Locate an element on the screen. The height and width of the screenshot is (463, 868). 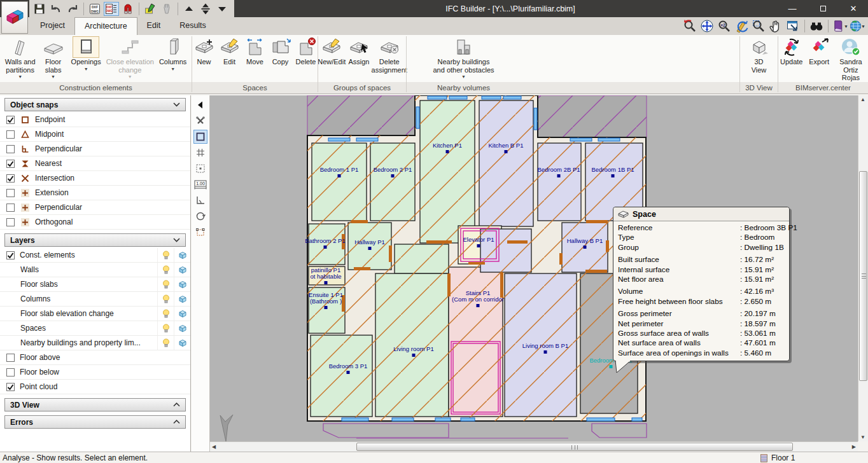
floor-up-button is located at coordinates (189, 9).